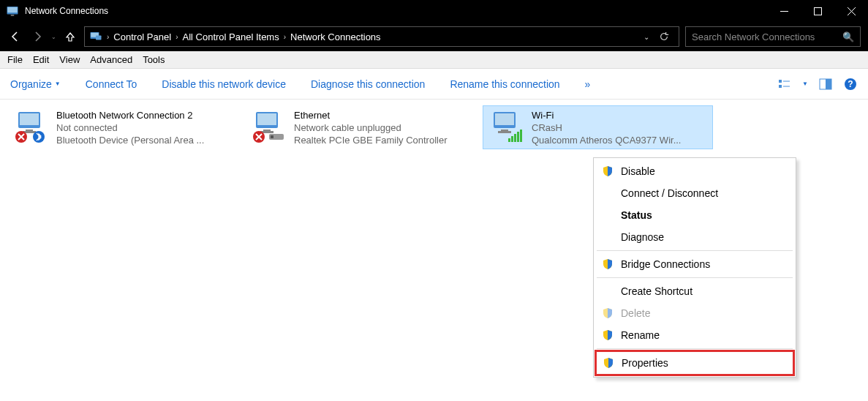 The height and width of the screenshot is (401, 868). Describe the element at coordinates (620, 116) in the screenshot. I see `connection-name: Wi-Fi` at that location.